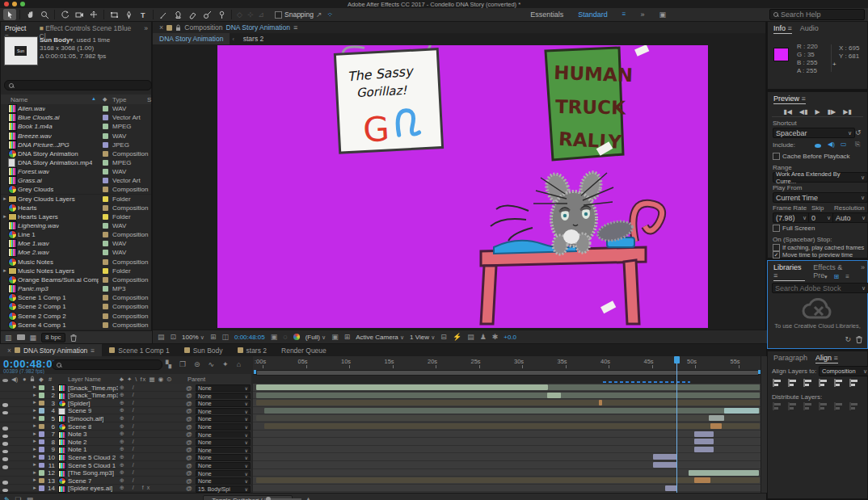 This screenshot has width=868, height=500. I want to click on column-type: Type, so click(120, 100).